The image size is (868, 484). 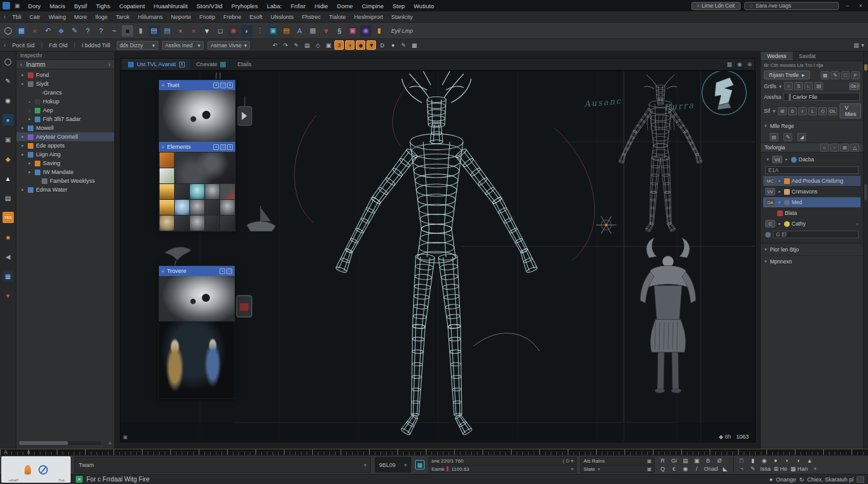 What do you see at coordinates (66, 128) in the screenshot?
I see `tree-item-mowell: ▸Mowell` at bounding box center [66, 128].